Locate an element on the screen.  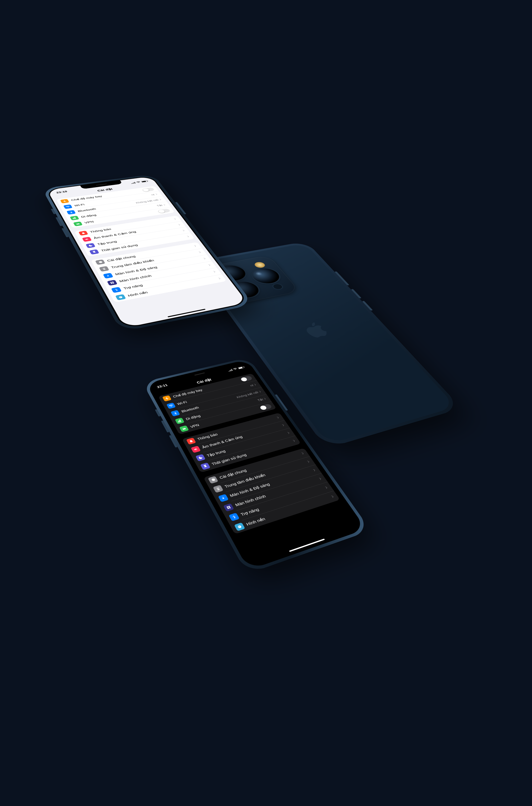
lidar-sensor-icon is located at coordinates (278, 287).